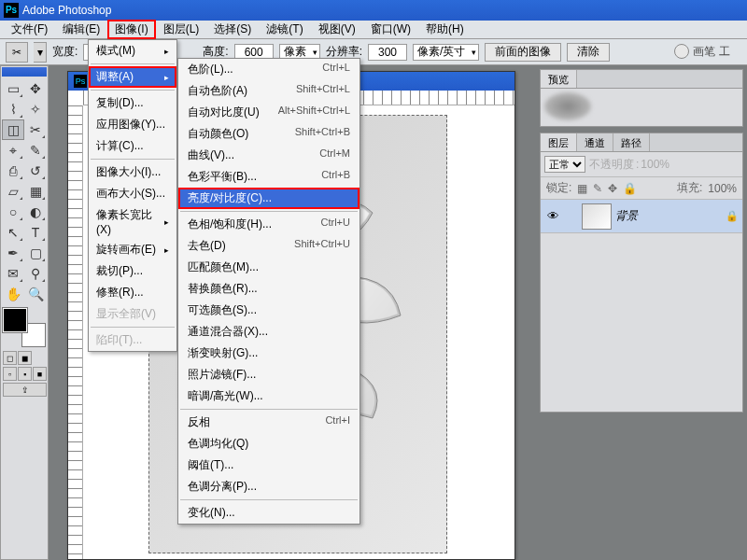 The width and height of the screenshot is (747, 560). What do you see at coordinates (24, 328) in the screenshot?
I see `color-swatches` at bounding box center [24, 328].